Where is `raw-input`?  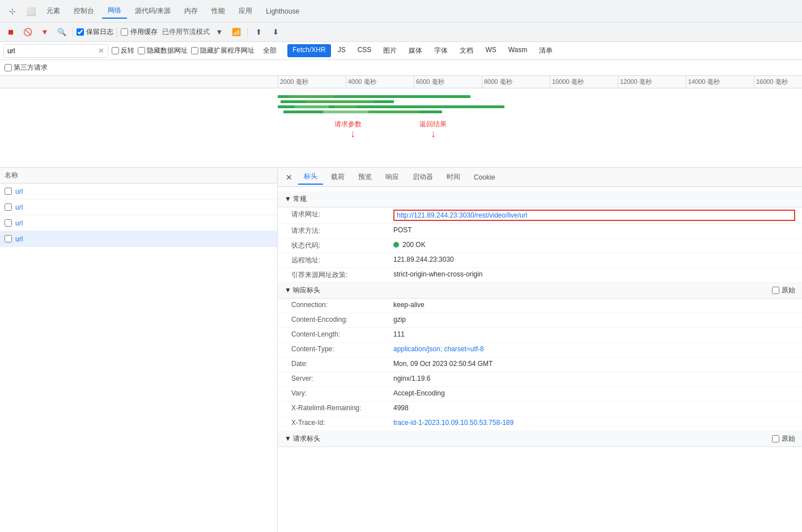
raw-input is located at coordinates (775, 290).